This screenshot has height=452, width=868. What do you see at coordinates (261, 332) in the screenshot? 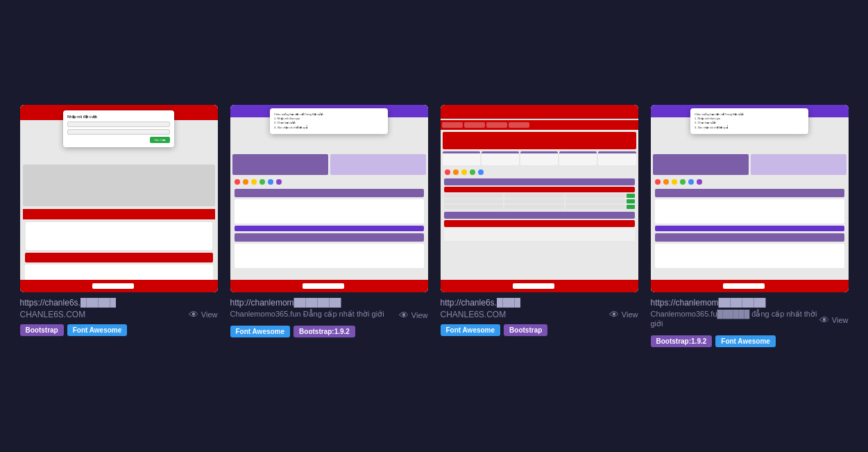
I see `card-2-tag-fontawesome: Font Awesome` at bounding box center [261, 332].